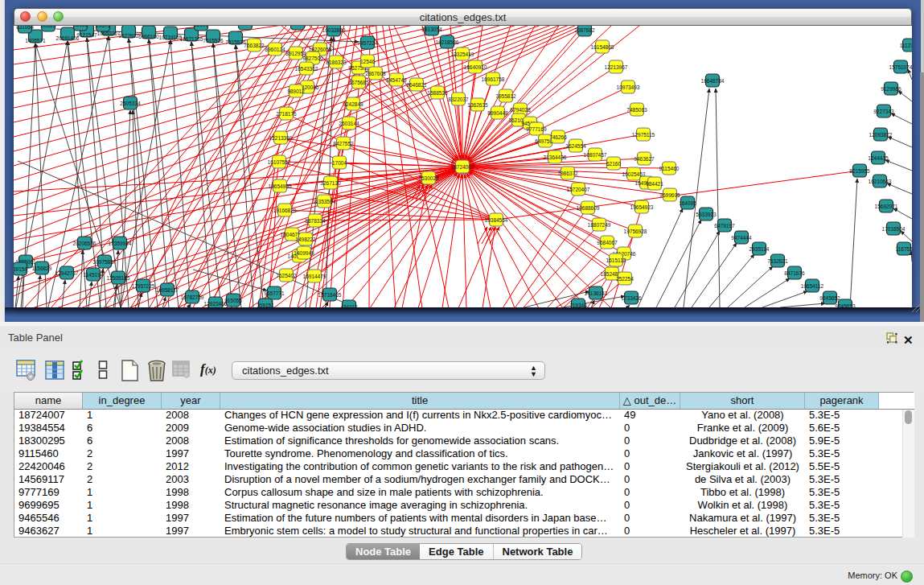  I want to click on svg-text: 17016504, so click(894, 229).